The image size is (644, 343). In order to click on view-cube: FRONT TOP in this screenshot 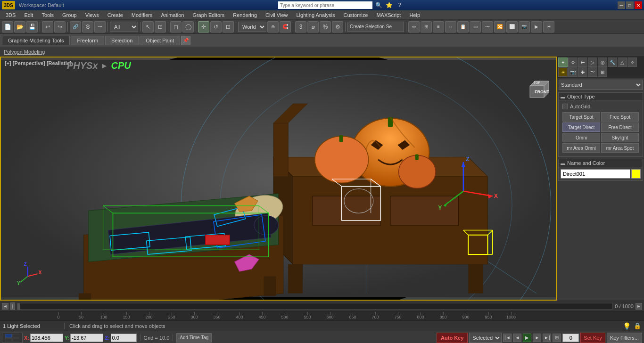, I will do `click(537, 90)`.